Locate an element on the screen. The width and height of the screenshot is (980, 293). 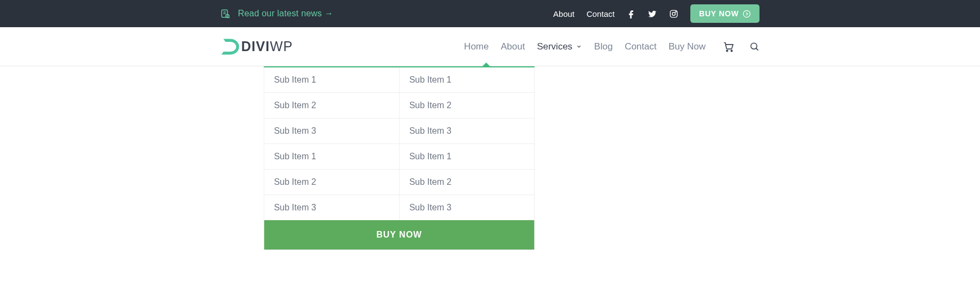
nav-contact: Contact is located at coordinates (640, 47).